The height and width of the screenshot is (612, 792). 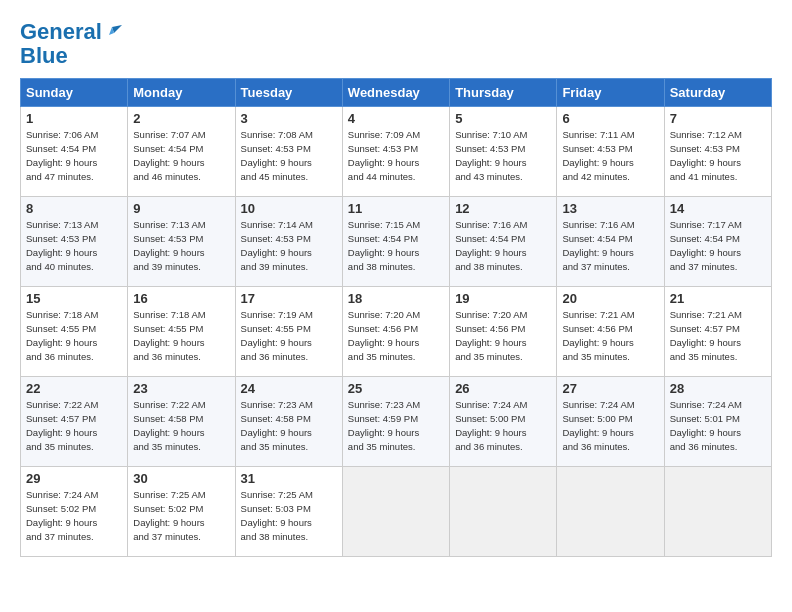 I want to click on day-number: 9, so click(x=181, y=208).